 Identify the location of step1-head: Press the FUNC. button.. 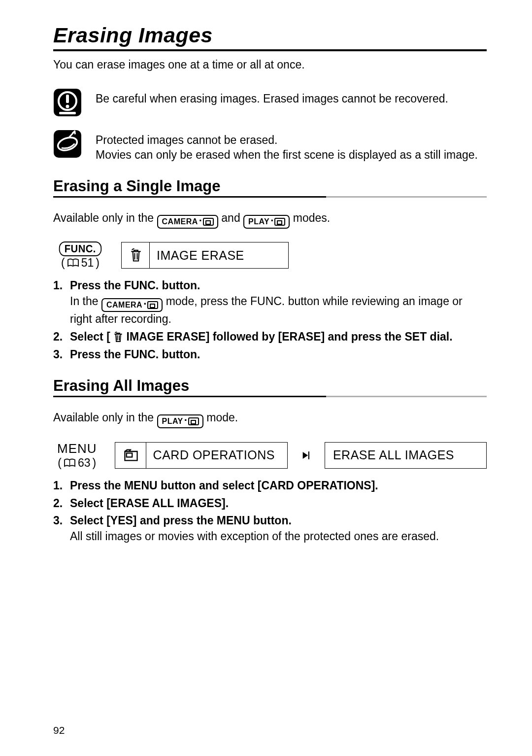
(278, 286).